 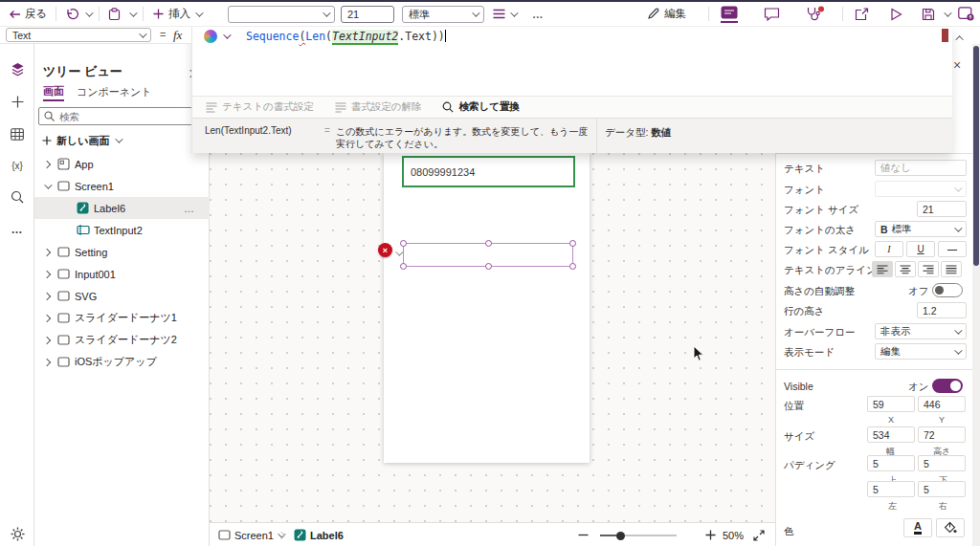 I want to click on app-authoring-panel-button, so click(x=729, y=13).